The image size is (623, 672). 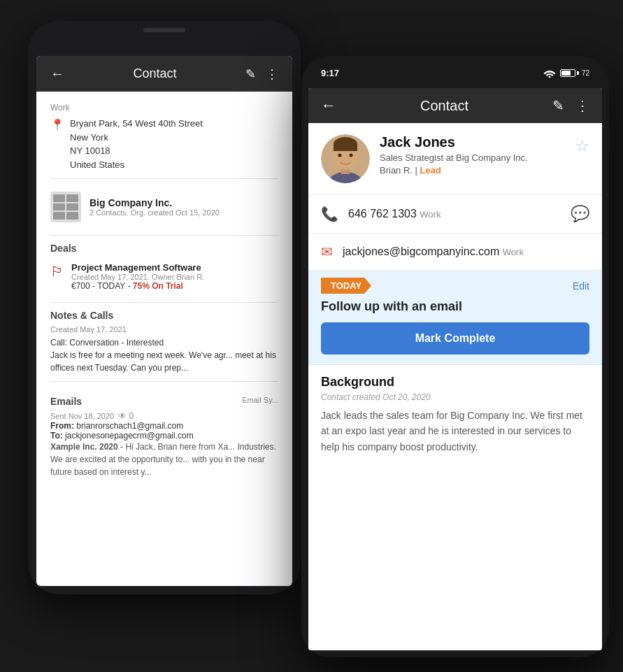 What do you see at coordinates (57, 74) in the screenshot?
I see `back-phone-back-arrow: ←` at bounding box center [57, 74].